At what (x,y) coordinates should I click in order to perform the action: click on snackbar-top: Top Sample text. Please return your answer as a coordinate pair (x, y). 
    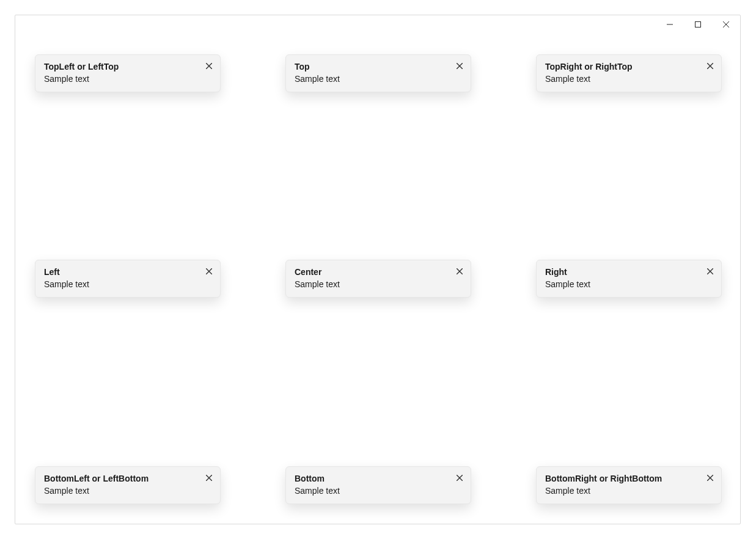
    Looking at the image, I should click on (378, 73).